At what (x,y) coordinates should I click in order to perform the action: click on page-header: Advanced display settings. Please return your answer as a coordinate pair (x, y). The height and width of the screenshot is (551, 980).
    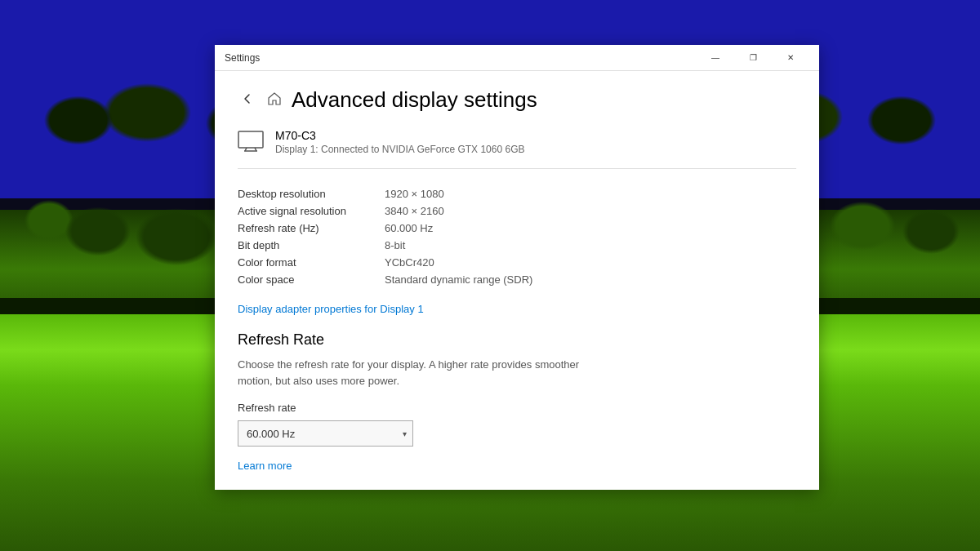
    Looking at the image, I should click on (517, 100).